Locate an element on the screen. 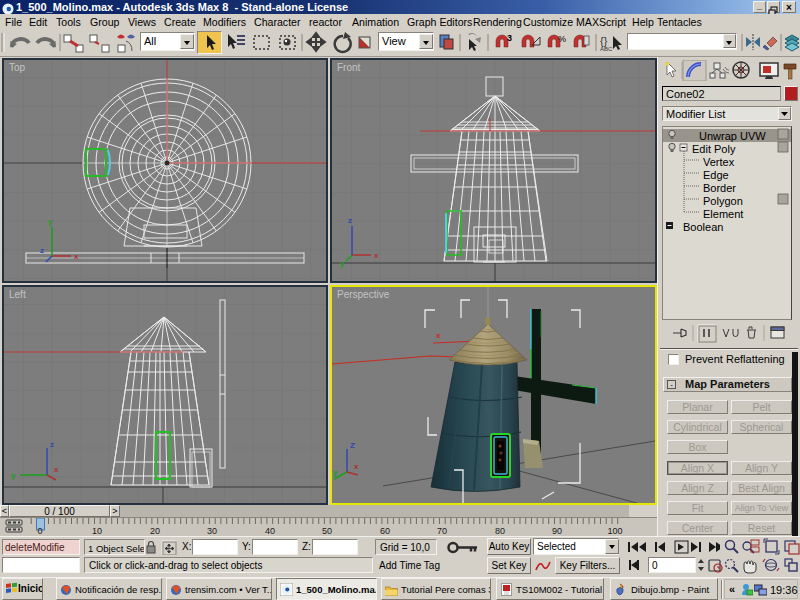  svg-text: Boolean is located at coordinates (703, 227).